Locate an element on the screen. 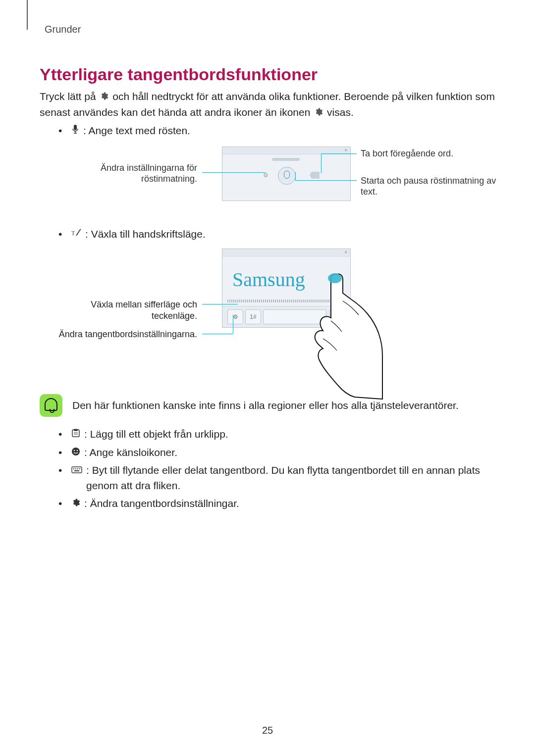 This screenshot has width=535, height=756. callout-kb-settings: Ändra tangentbordsinställningarna. is located at coordinates (128, 335).